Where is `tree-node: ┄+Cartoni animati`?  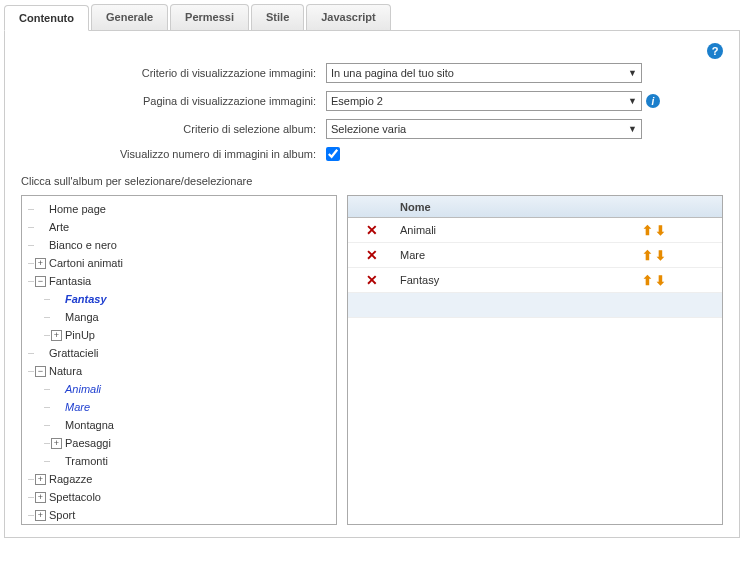 tree-node: ┄+Cartoni animati is located at coordinates (179, 263).